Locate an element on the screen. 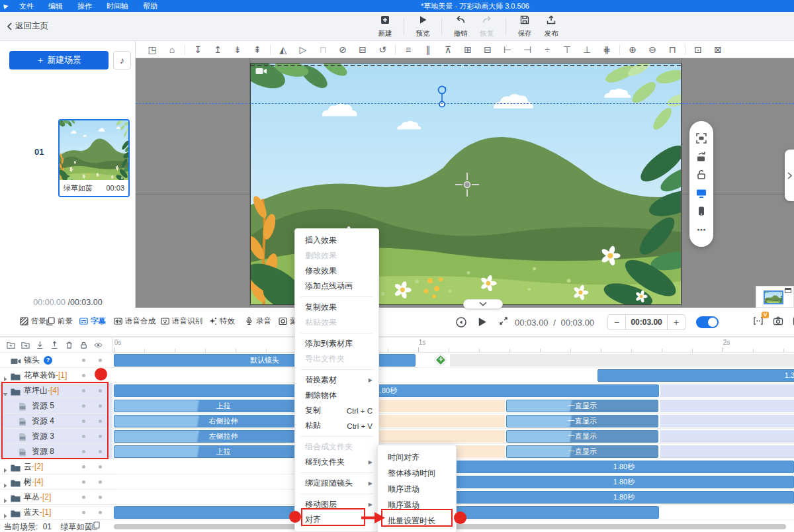  align-bottom-line-icon: ↧ is located at coordinates (198, 50).